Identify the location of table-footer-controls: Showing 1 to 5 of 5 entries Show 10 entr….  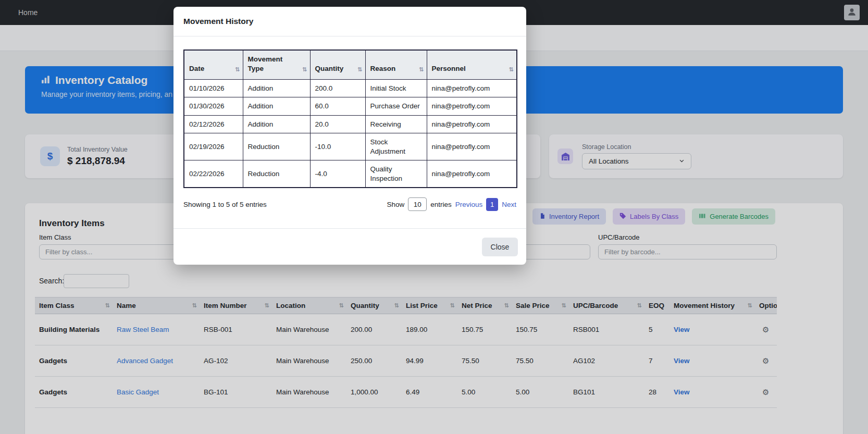
(350, 204).